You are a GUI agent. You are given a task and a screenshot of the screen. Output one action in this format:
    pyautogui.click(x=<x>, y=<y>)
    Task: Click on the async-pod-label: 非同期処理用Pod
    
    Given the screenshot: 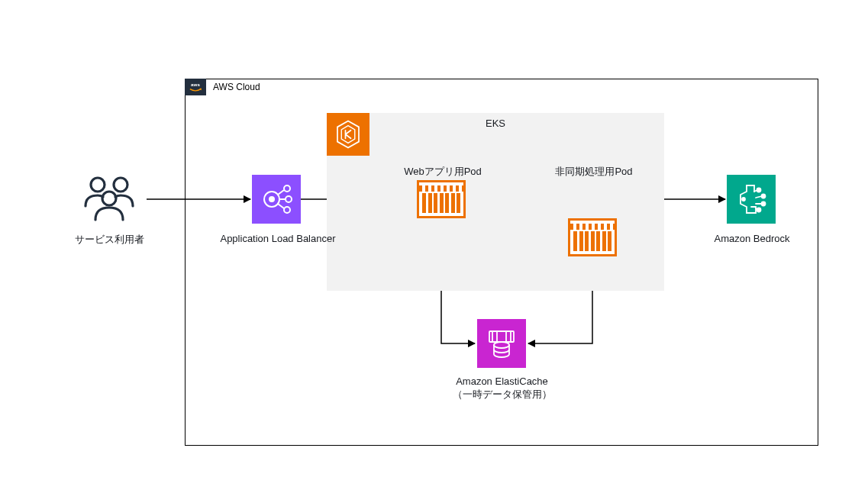 What is the action you would take?
    pyautogui.click(x=594, y=172)
    